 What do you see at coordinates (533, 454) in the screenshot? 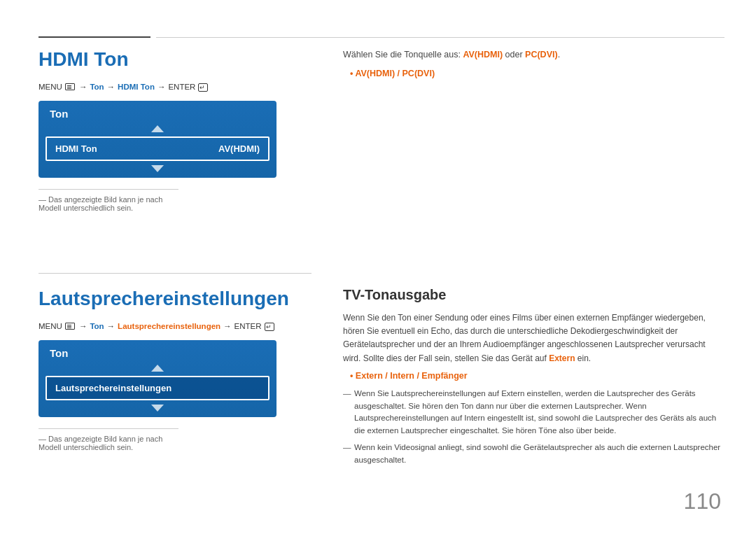
I see `tv-tonausgabe-note2: Wenn kein Videosignal anliegt, sind sowo…` at bounding box center [533, 454].